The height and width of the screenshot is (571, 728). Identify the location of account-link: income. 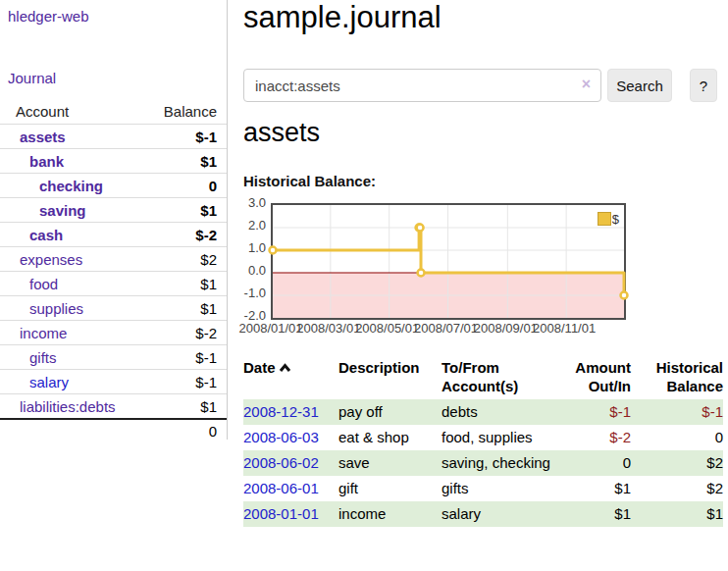
(43, 334).